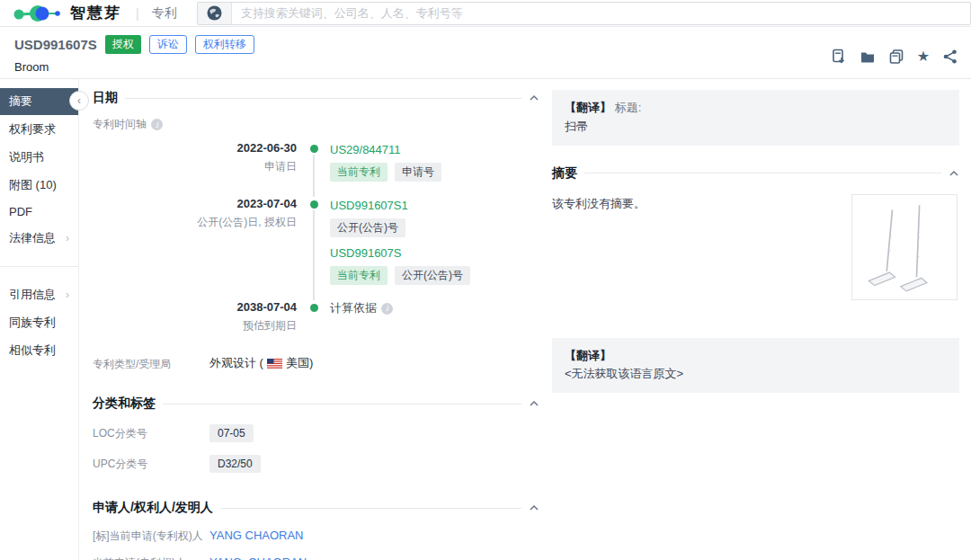  What do you see at coordinates (316, 508) in the screenshot?
I see `section-people-header: 申请人/权利人/发明人` at bounding box center [316, 508].